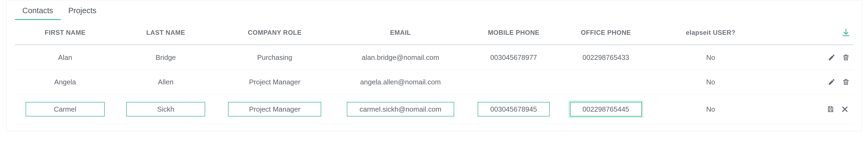 The image size is (868, 158). Describe the element at coordinates (514, 32) in the screenshot. I see `col-mobile-phone: MOBILE PHONE` at that location.